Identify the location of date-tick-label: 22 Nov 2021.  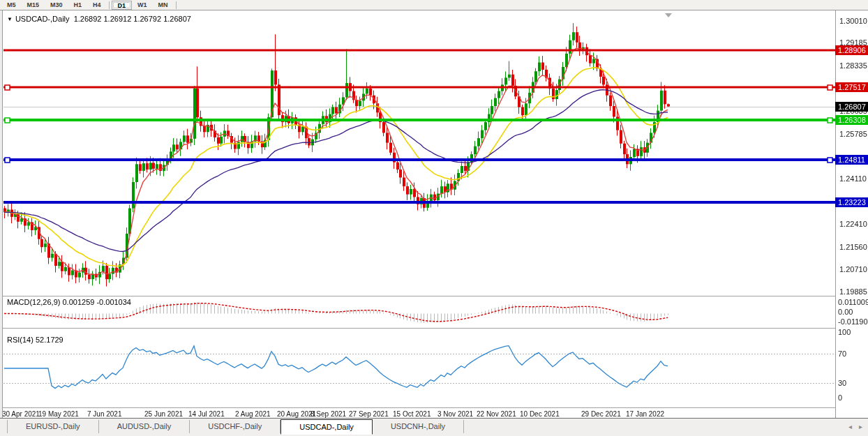
(497, 414).